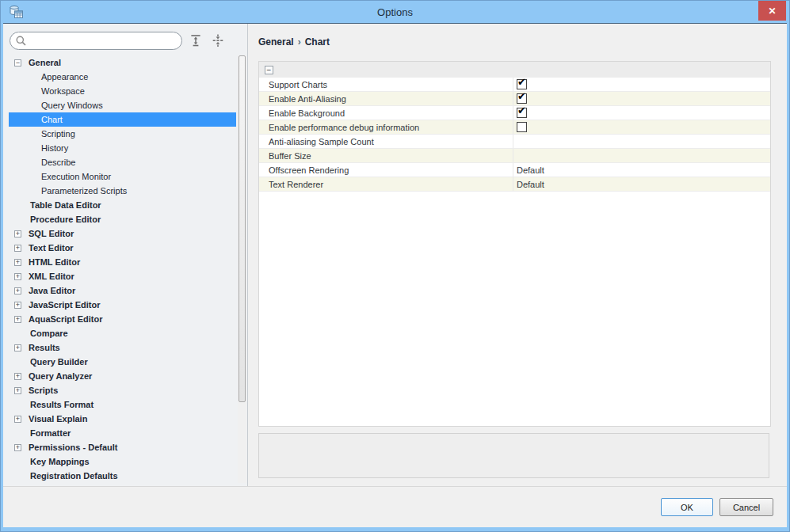 The width and height of the screenshot is (790, 532). What do you see at coordinates (122, 77) in the screenshot?
I see `sidebar-item-appearance: Appearance` at bounding box center [122, 77].